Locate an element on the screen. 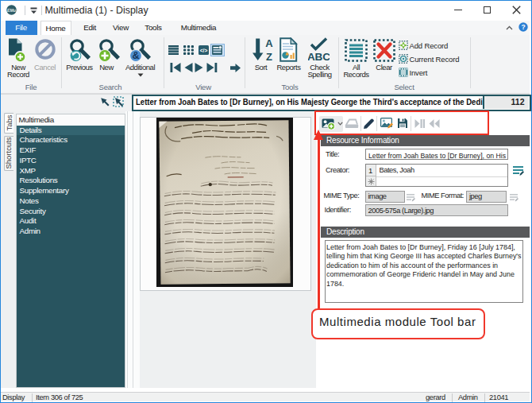 The image size is (532, 403). svg-text: Z is located at coordinates (269, 57).